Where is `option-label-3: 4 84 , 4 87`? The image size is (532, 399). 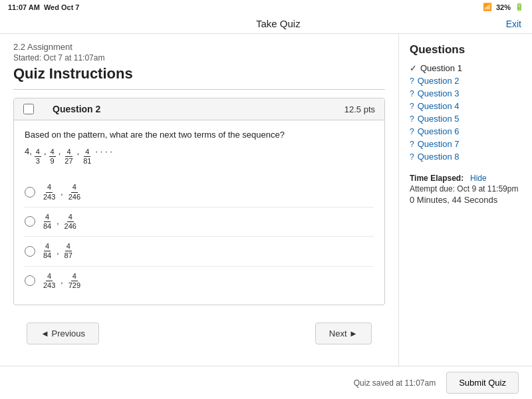
option-label-3: 4 84 , 4 87 is located at coordinates (58, 251).